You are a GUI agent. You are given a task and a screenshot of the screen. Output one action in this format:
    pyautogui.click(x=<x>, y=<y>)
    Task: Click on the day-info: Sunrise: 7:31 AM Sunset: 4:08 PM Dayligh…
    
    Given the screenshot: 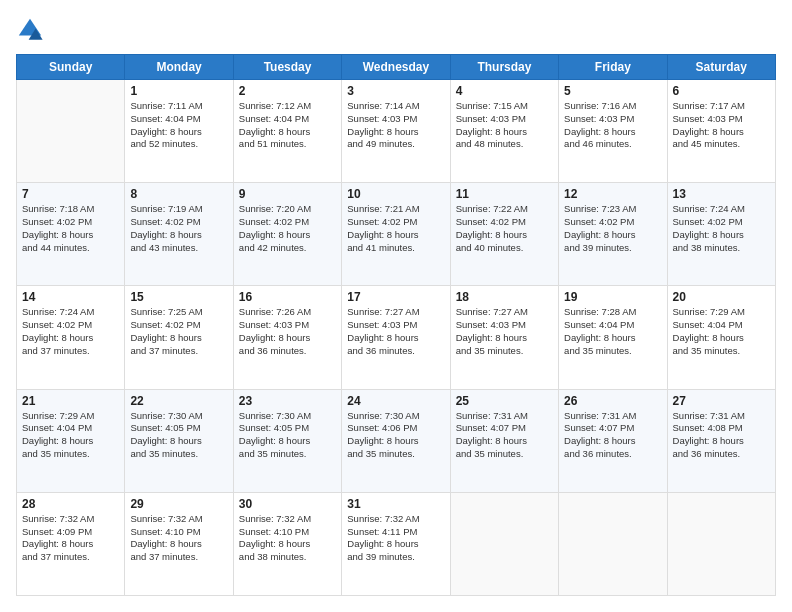 What is the action you would take?
    pyautogui.click(x=722, y=436)
    